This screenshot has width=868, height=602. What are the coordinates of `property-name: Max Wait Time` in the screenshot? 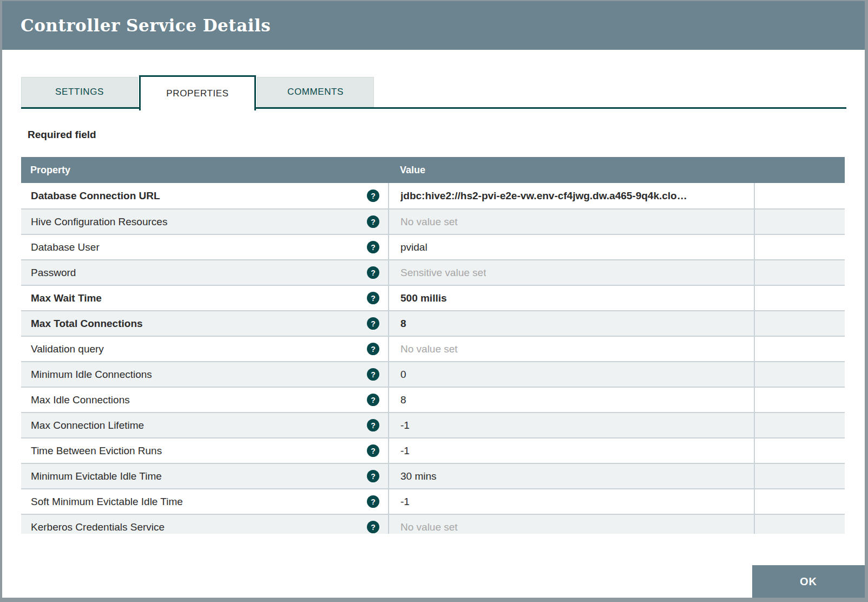 It's located at (66, 298).